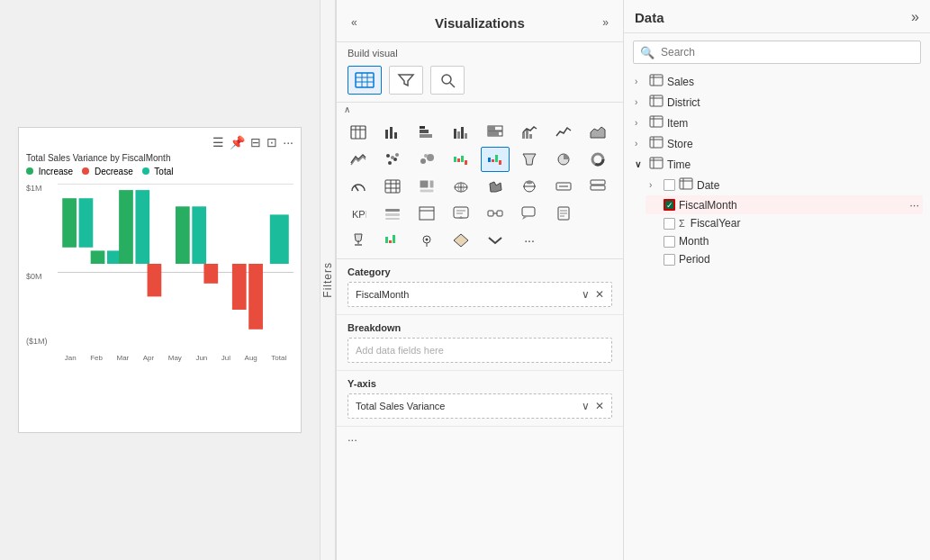 The height and width of the screenshot is (560, 930). What do you see at coordinates (447, 80) in the screenshot?
I see `viz-top-icon-search` at bounding box center [447, 80].